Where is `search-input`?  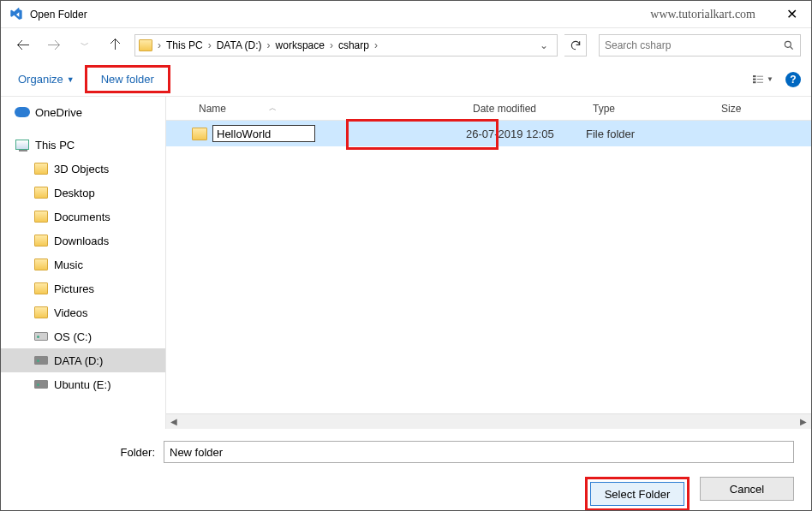
search-input is located at coordinates (694, 45).